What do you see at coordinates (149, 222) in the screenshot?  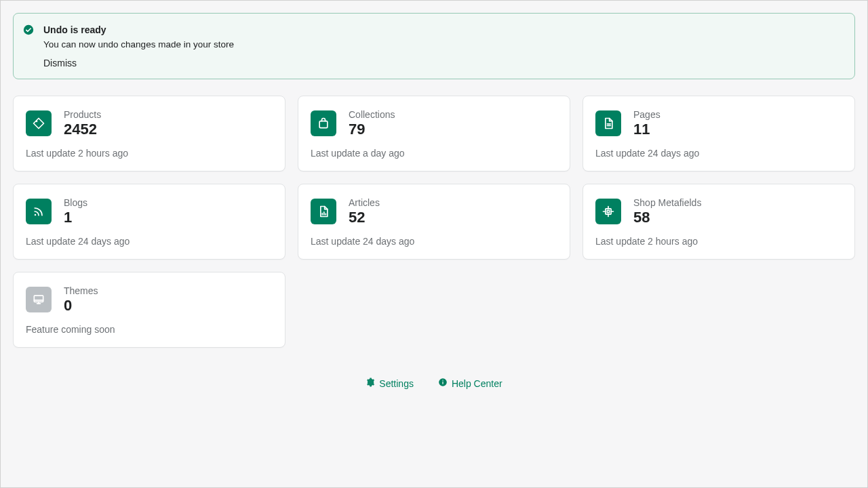 I see `card-blogs: Blogs 1 Last update 24 days ago` at bounding box center [149, 222].